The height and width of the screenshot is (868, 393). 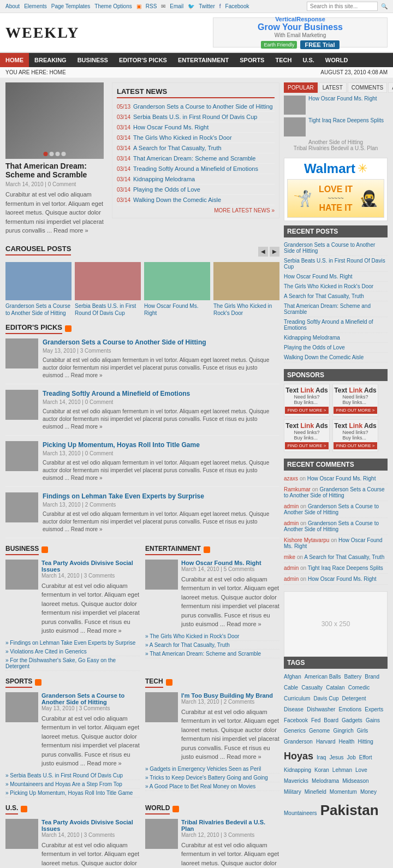 What do you see at coordinates (297, 699) in the screenshot?
I see `tag-link: Curriculum` at bounding box center [297, 699].